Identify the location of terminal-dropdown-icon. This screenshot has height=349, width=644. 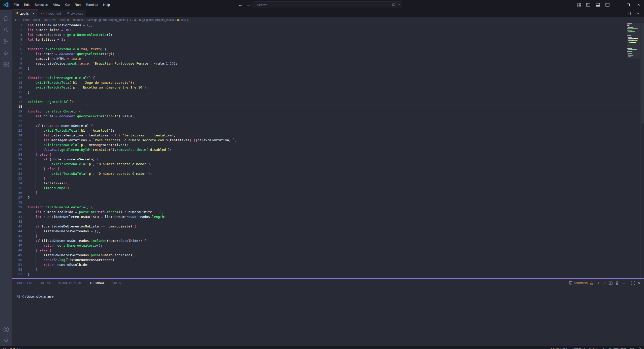
(605, 283).